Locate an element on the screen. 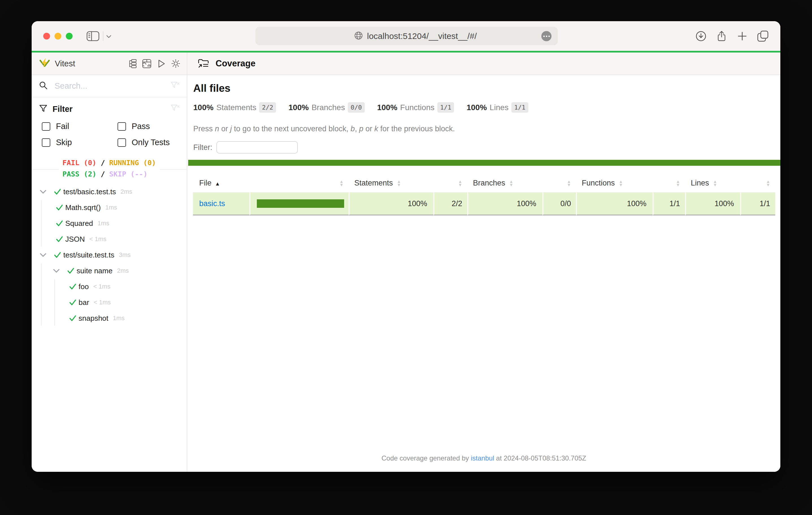 Image resolution: width=812 pixels, height=515 pixels. test-tree-item: foo< 1ms is located at coordinates (109, 286).